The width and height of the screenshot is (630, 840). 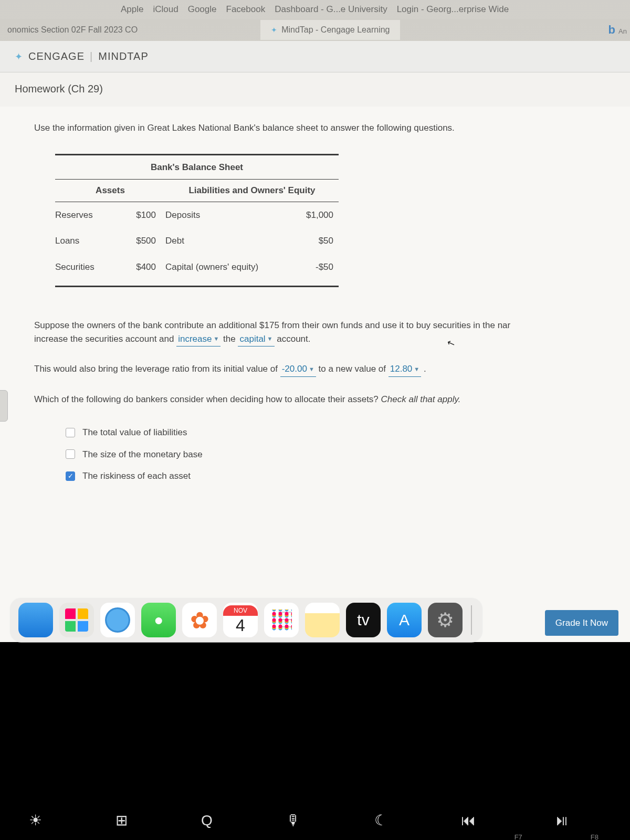 What do you see at coordinates (333, 455) in the screenshot?
I see `checkbox-group: The total value of liabilities The size …` at bounding box center [333, 455].